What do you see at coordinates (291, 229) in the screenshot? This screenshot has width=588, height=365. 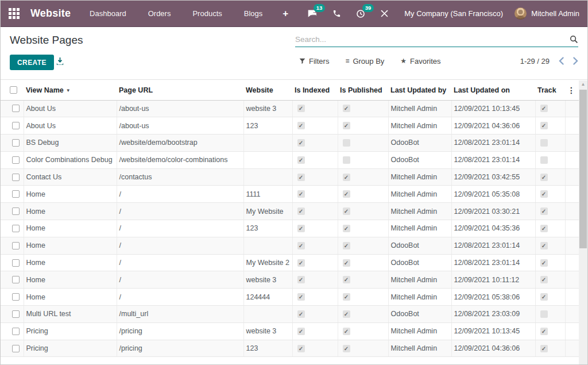 I see `table-row: Home / 123 Mitchell Admin 12/09/2021 04:…` at bounding box center [291, 229].